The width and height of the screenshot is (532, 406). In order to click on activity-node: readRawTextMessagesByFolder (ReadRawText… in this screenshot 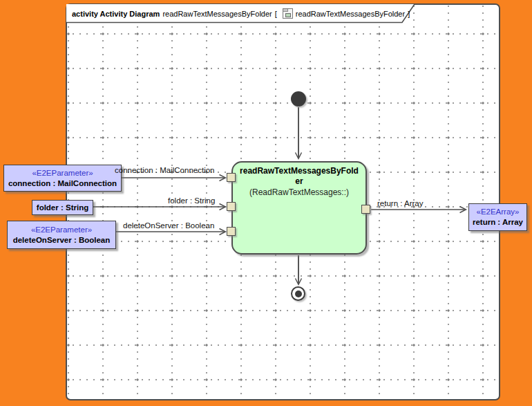, I will do `click(299, 207)`.